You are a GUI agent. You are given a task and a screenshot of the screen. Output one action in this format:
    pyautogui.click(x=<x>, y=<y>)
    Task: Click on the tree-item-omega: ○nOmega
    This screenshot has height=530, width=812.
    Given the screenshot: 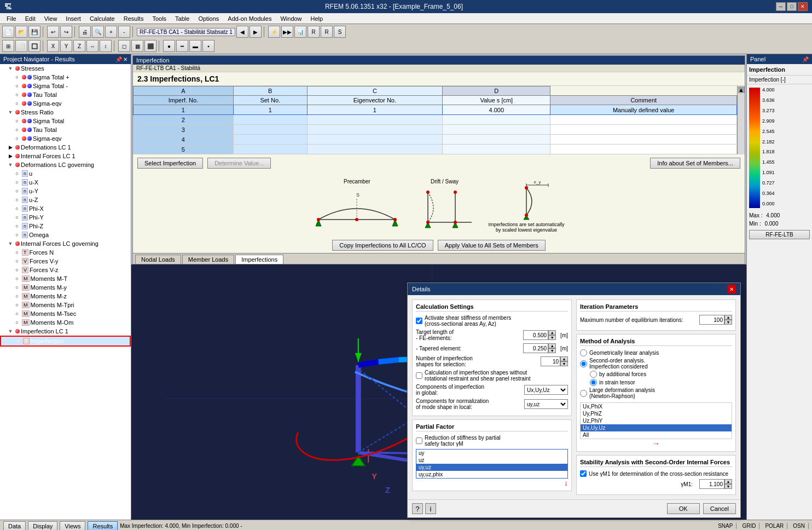 What is the action you would take?
    pyautogui.click(x=66, y=235)
    